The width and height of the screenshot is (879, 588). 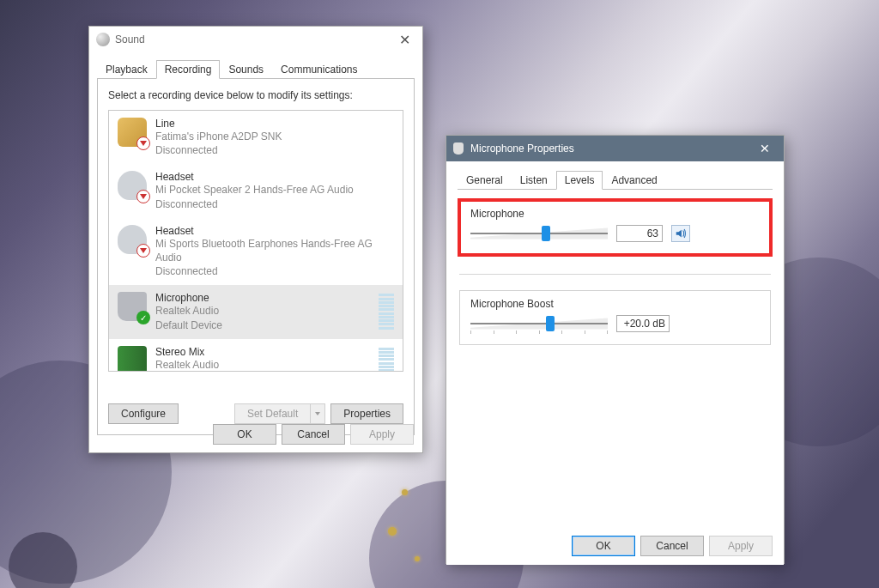 What do you see at coordinates (615, 175) in the screenshot?
I see `props-tabs: General Listen Levels Advanced` at bounding box center [615, 175].